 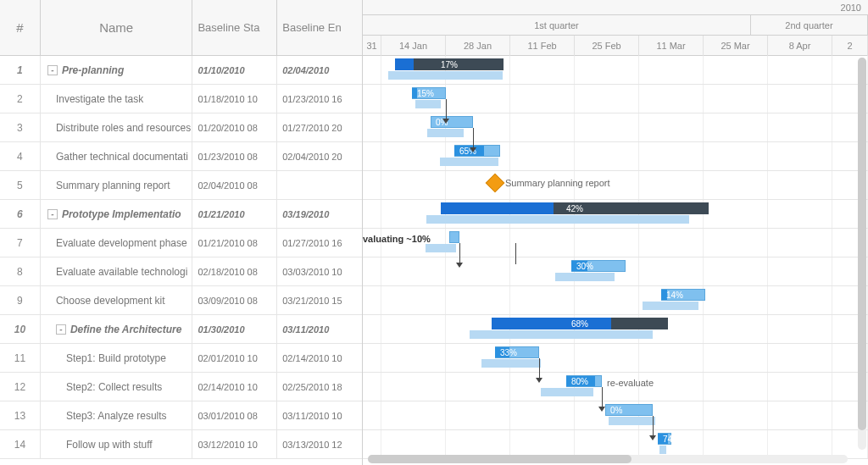 What do you see at coordinates (320, 156) in the screenshot?
I see `row-baseline-end: 02/04/2010 20` at bounding box center [320, 156].